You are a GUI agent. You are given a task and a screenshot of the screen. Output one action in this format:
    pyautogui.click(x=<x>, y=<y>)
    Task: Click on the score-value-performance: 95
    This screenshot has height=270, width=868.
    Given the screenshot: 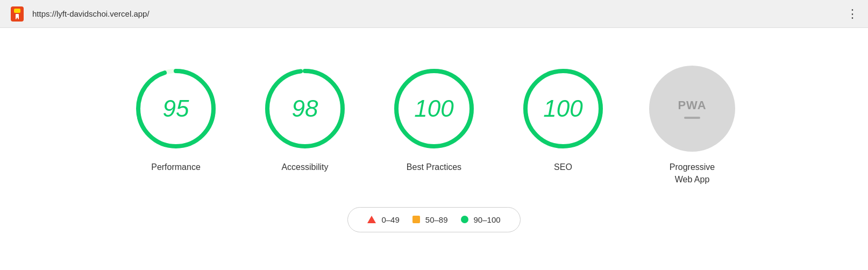 What is the action you would take?
    pyautogui.click(x=176, y=109)
    